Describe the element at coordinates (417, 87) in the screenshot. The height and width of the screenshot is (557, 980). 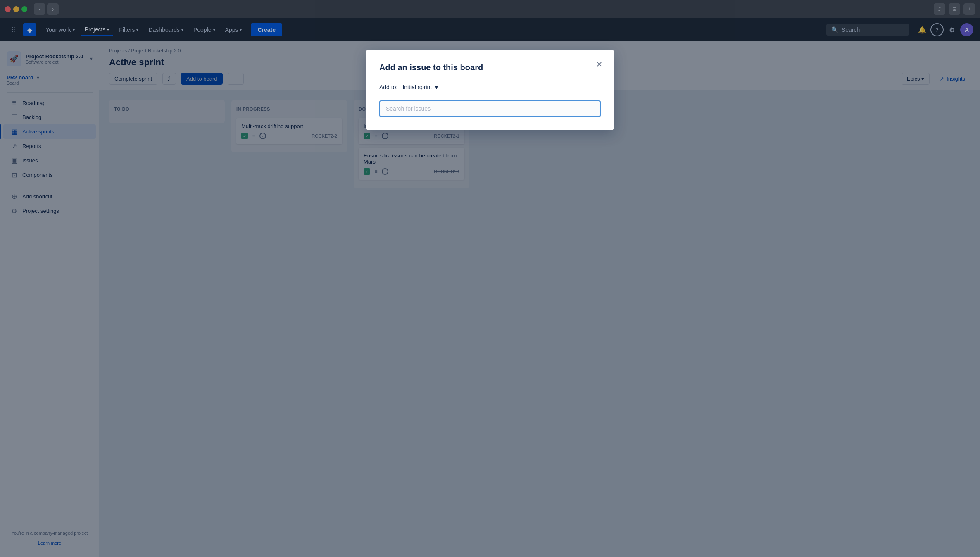
I see `sprint-value: Initial sprint` at that location.